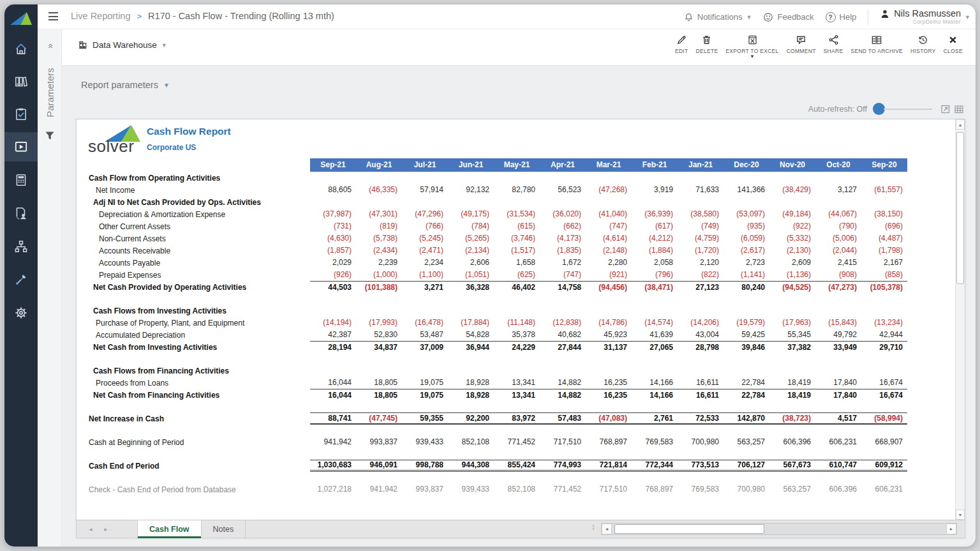  I want to click on solver-logo-icon, so click(21, 19).